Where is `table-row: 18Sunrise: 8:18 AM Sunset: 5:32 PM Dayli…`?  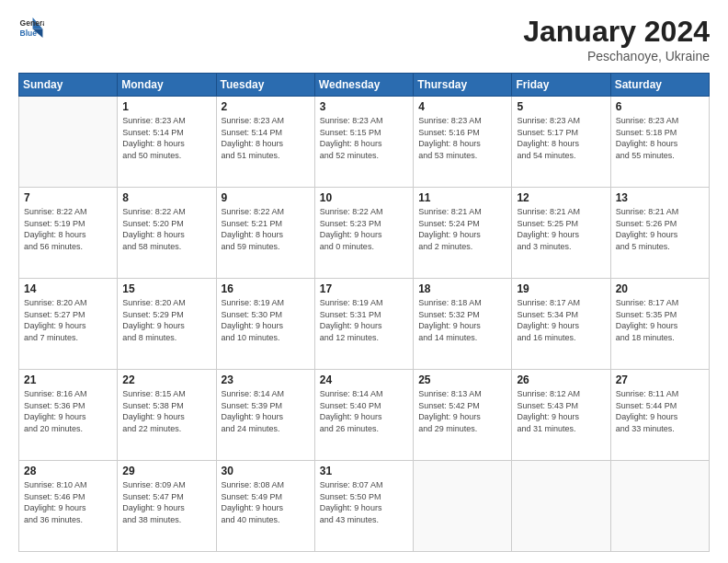 table-row: 18Sunrise: 8:18 AM Sunset: 5:32 PM Dayli… is located at coordinates (463, 324).